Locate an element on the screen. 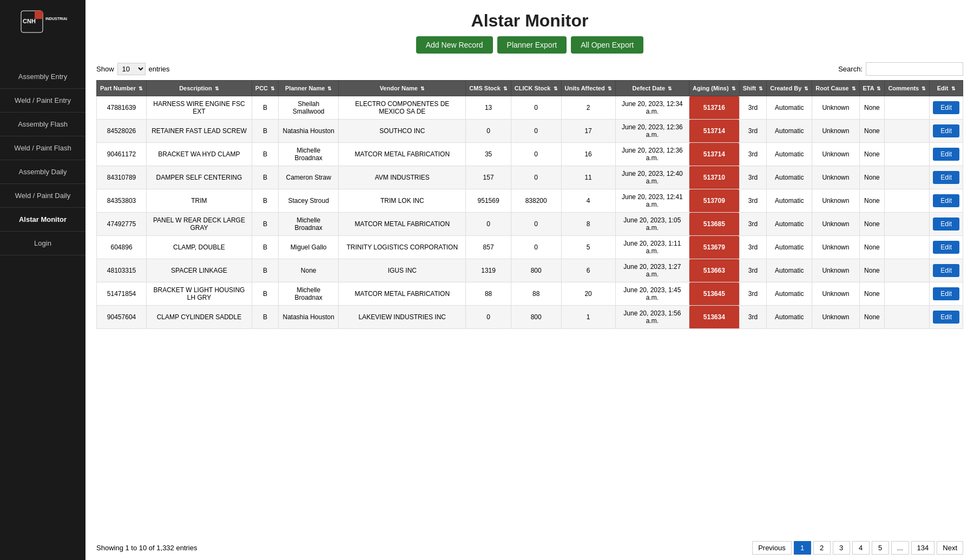  table-cell: 1319 is located at coordinates (489, 271).